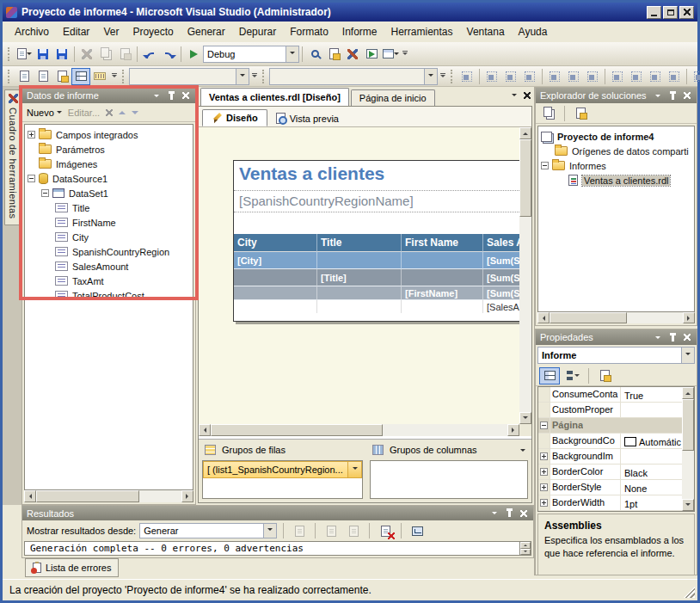  What do you see at coordinates (652, 471) in the screenshot?
I see `property-value: Black` at bounding box center [652, 471].